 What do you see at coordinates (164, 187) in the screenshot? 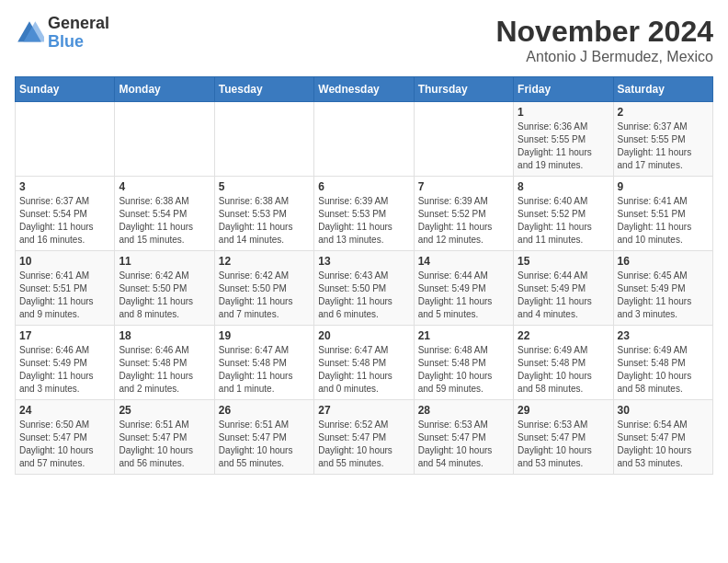
I see `day-number: 4` at bounding box center [164, 187].